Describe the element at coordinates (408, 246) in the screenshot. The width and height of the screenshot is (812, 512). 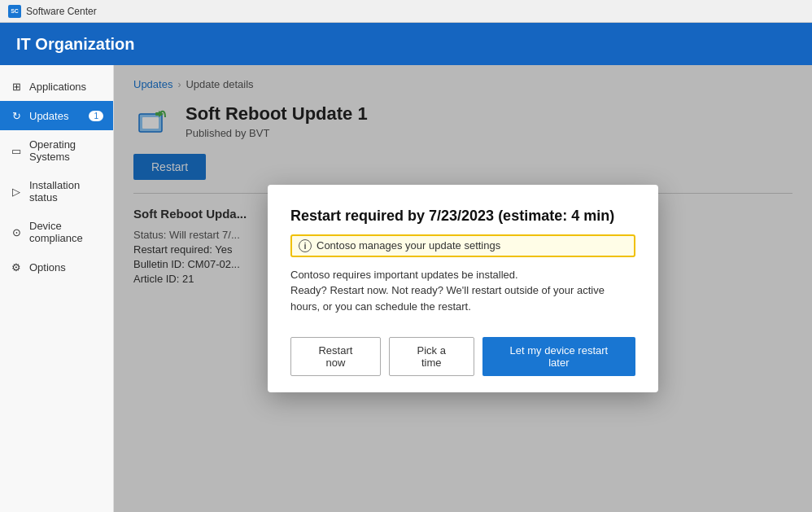
I see `modal-info-label: Contoso manages your update settings` at that location.